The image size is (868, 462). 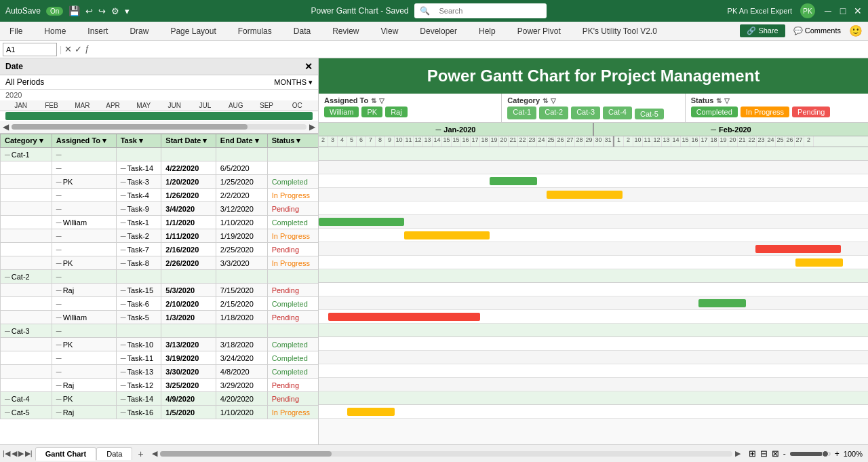 I want to click on view-page-break-icon: ⊠, so click(x=776, y=453).